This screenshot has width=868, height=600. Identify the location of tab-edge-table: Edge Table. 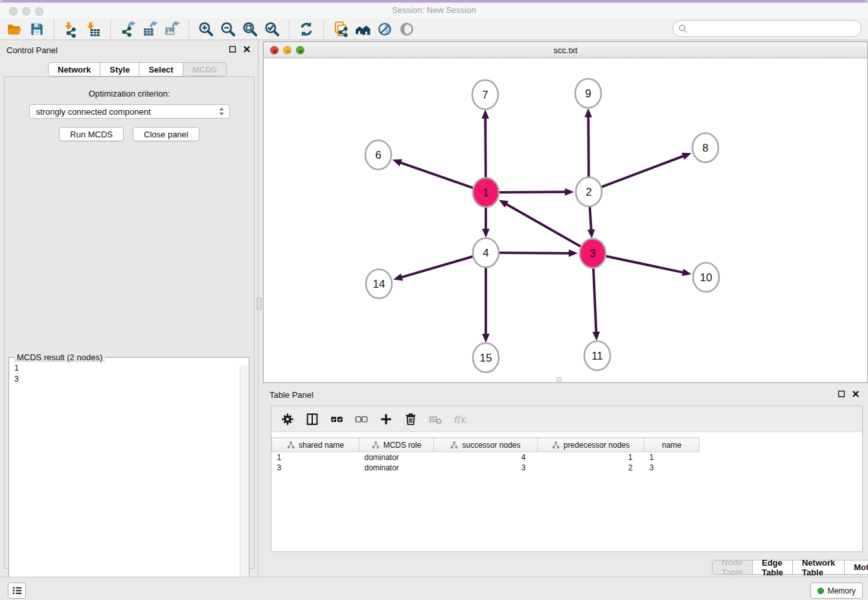
(773, 568).